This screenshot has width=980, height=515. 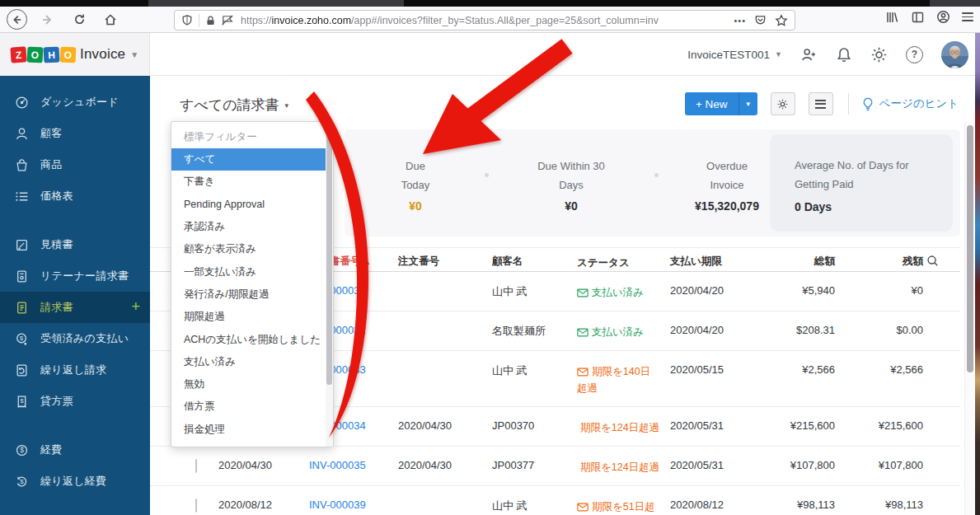 What do you see at coordinates (844, 54) in the screenshot?
I see `notifications-bell-icon` at bounding box center [844, 54].